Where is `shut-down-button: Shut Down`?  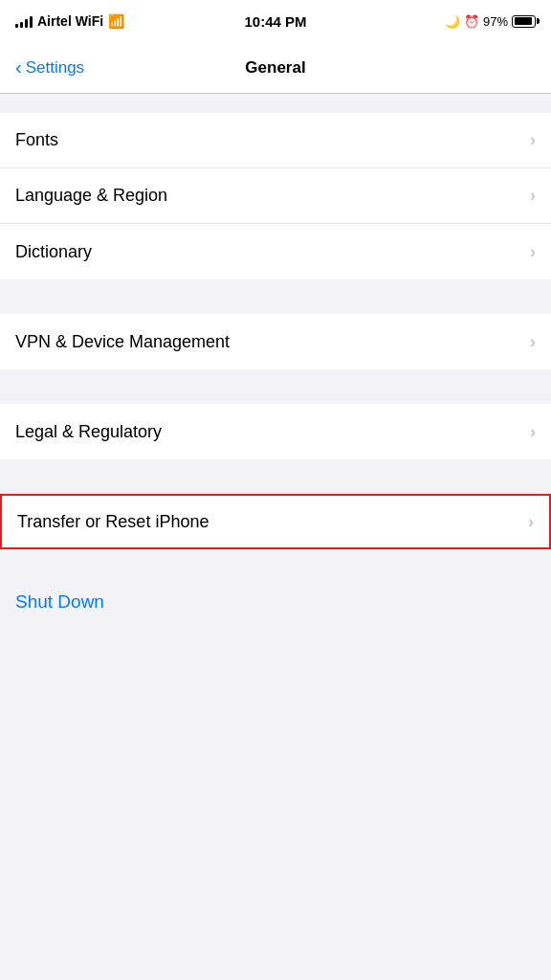 shut-down-button: Shut Down is located at coordinates (59, 601).